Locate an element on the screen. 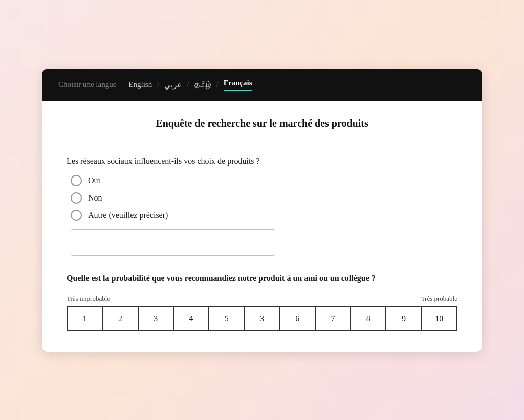 The width and height of the screenshot is (524, 420). language-nav: Choisir une langue English / عربي / தமிழ… is located at coordinates (262, 85).